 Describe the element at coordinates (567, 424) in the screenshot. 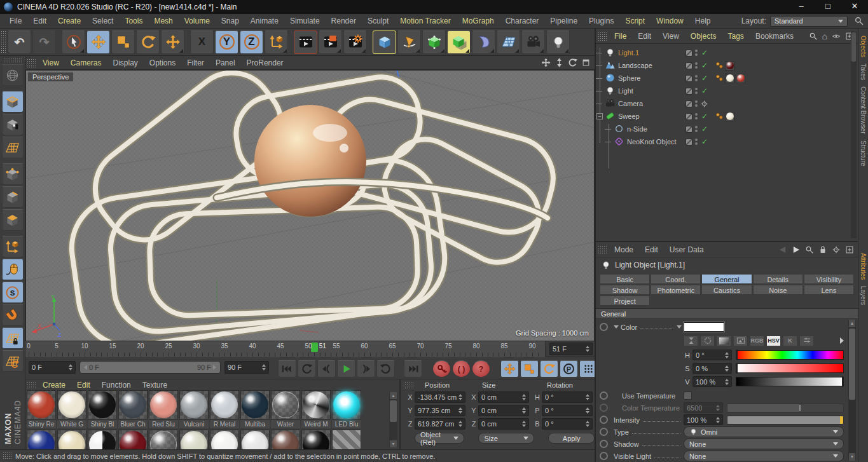

I see `rot-b-field: 0 °` at that location.